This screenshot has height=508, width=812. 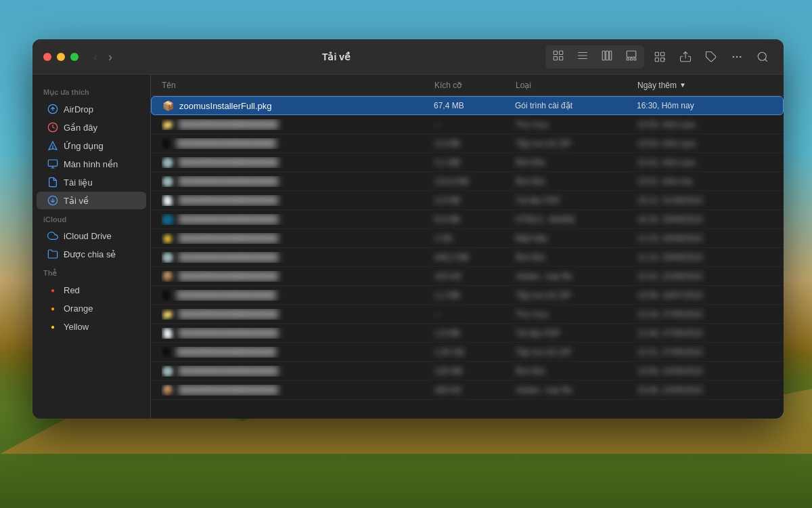 What do you see at coordinates (475, 352) in the screenshot?
I see `file-size: 1,94 GB` at bounding box center [475, 352].